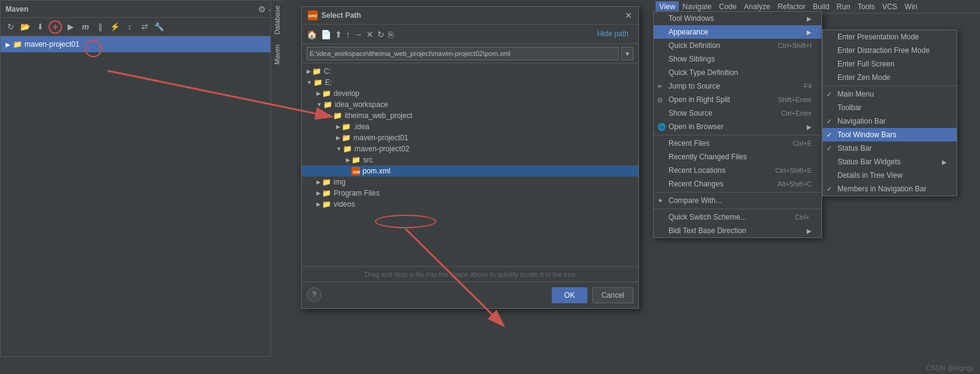 Image resolution: width=980 pixels, height=374 pixels. Describe the element at coordinates (866, 7) in the screenshot. I see `menu-tools: Tools` at that location.